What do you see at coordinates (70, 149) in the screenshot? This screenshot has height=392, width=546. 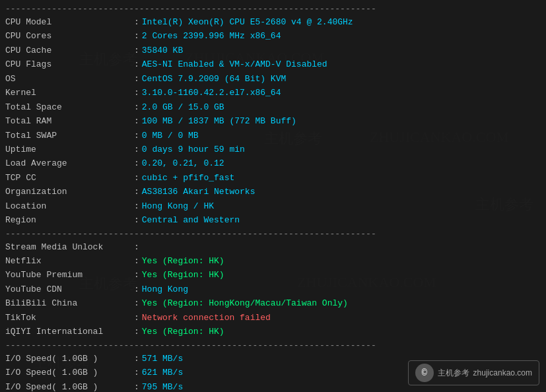 I see `row-label: Uptime` at bounding box center [70, 149].